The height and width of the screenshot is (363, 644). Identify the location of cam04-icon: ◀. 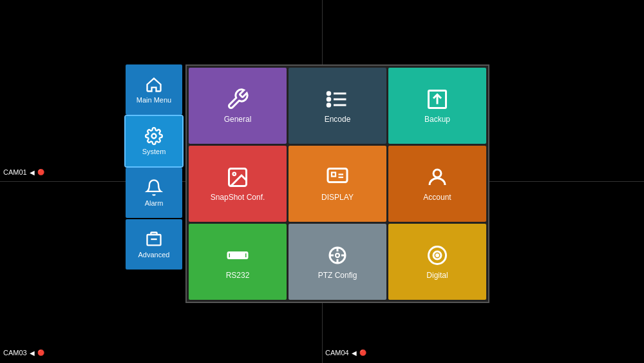
(354, 353).